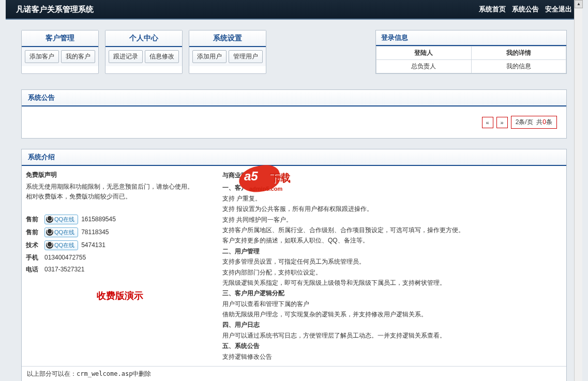 The width and height of the screenshot is (588, 381). What do you see at coordinates (524, 122) in the screenshot?
I see `pager-perpage: 2条/页` at bounding box center [524, 122].